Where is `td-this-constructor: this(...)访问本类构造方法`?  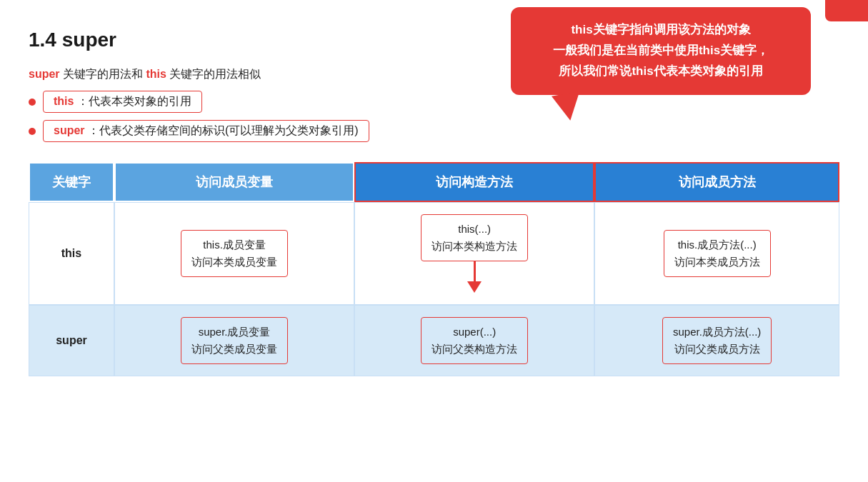 td-this-constructor: this(...)访问本类构造方法 is located at coordinates (474, 253).